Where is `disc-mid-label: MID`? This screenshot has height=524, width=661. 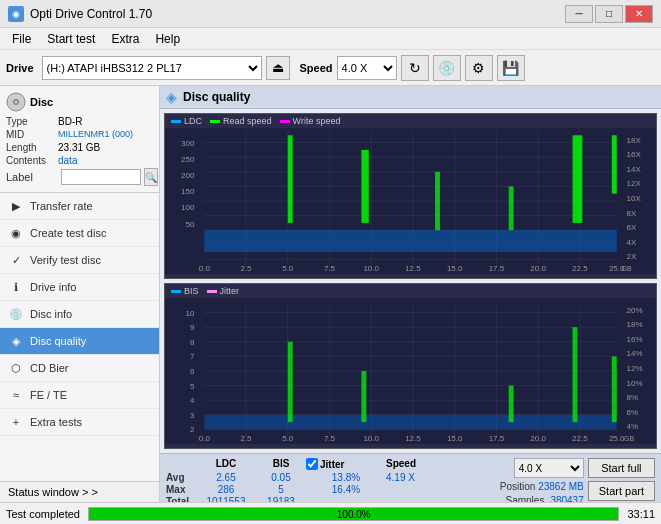
disc-mid-label: MID is located at coordinates (32, 134).